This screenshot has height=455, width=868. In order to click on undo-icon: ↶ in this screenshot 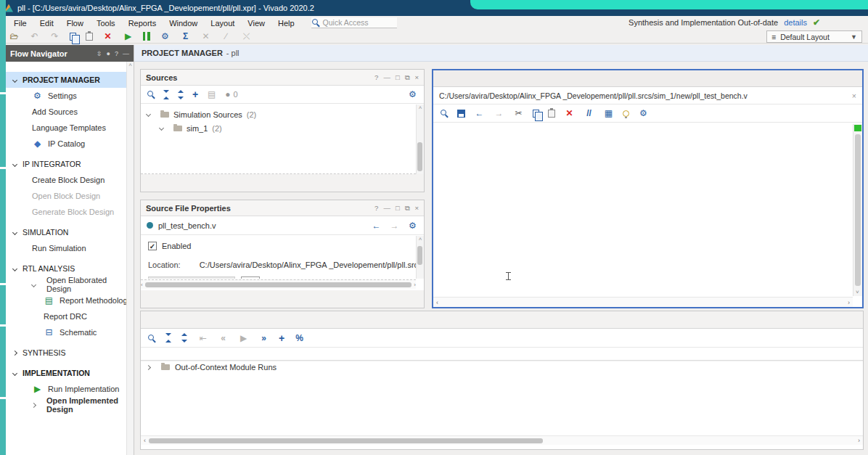, I will do `click(35, 36)`.